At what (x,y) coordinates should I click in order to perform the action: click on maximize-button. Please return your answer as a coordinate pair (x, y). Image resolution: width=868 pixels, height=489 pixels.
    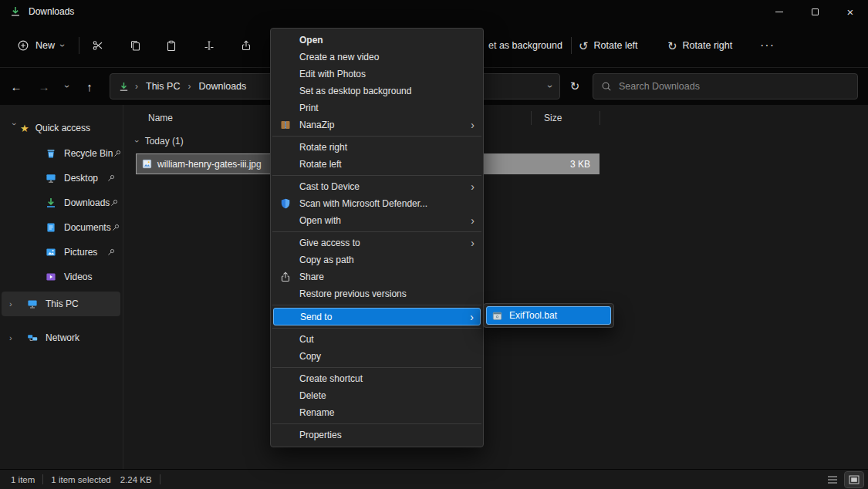
    Looking at the image, I should click on (815, 12).